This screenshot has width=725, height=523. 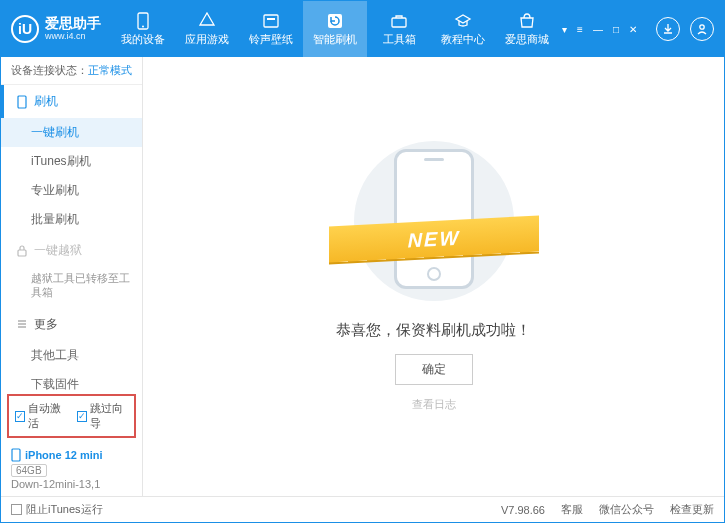 I want to click on checkbox-auto-activate: ✓ 自动激活, so click(x=41, y=416).